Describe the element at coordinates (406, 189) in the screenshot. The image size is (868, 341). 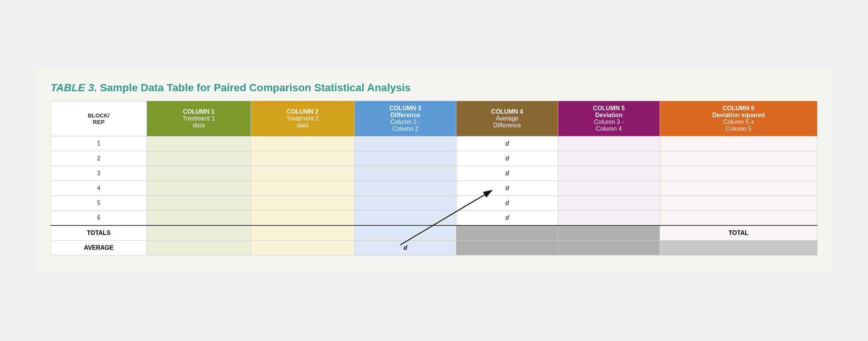
I see `row4-col3` at that location.